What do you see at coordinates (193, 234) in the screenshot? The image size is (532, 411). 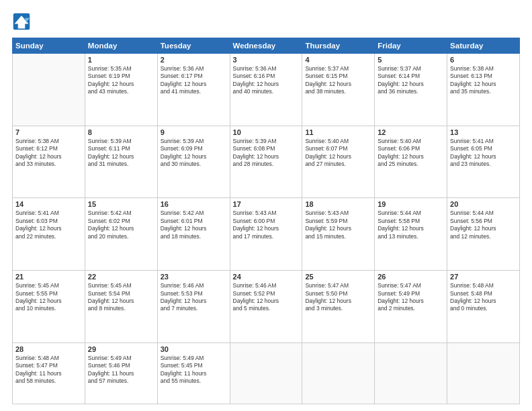 I see `calendar-cell: 16Sunrise: 5:42 AM Sunset: 6:01 PM Dayli…` at bounding box center [193, 234].